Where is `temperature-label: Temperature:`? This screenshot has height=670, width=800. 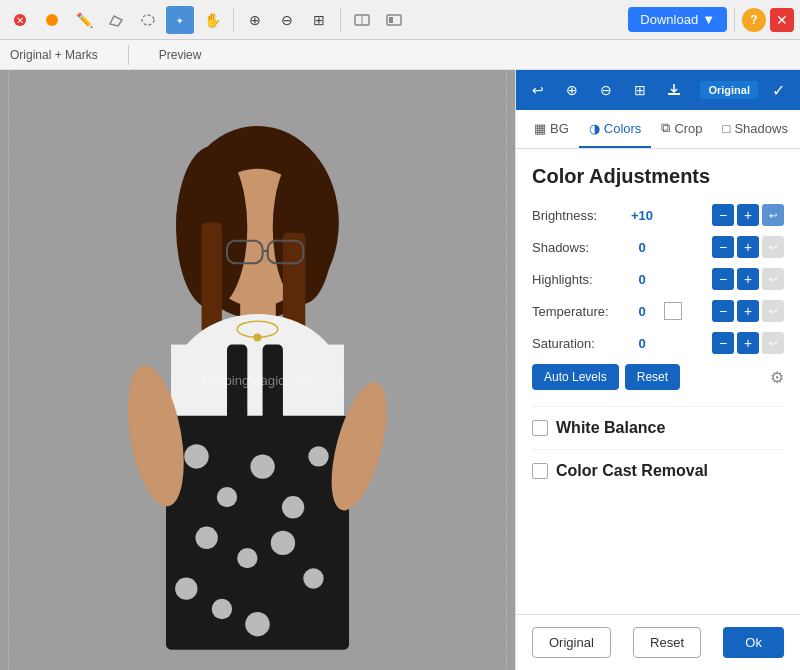
temperature-label: Temperature: is located at coordinates (577, 312).